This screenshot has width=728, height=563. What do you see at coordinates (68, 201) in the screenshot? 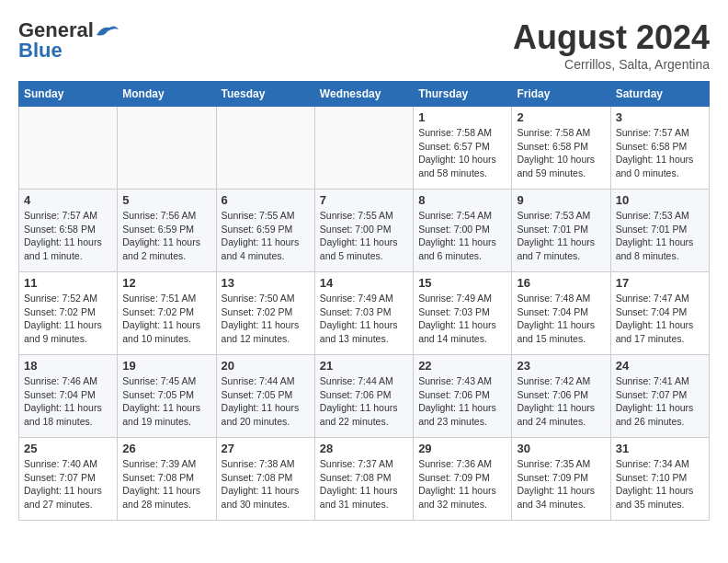
I see `day-number: 4` at bounding box center [68, 201].